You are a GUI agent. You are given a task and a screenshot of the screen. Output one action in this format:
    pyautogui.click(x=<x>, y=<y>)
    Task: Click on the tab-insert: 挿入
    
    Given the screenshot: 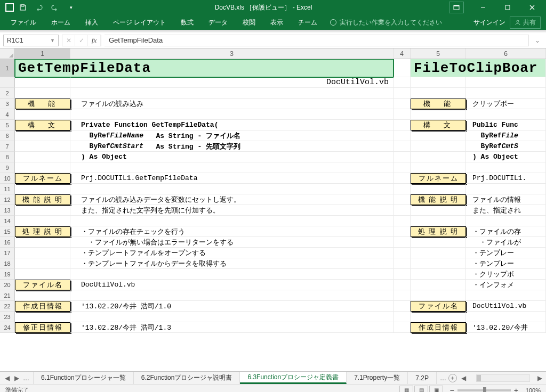 What is the action you would take?
    pyautogui.click(x=92, y=22)
    